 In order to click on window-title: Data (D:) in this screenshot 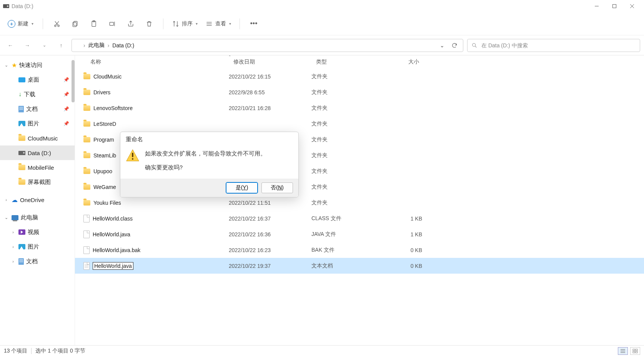, I will do `click(22, 6)`.